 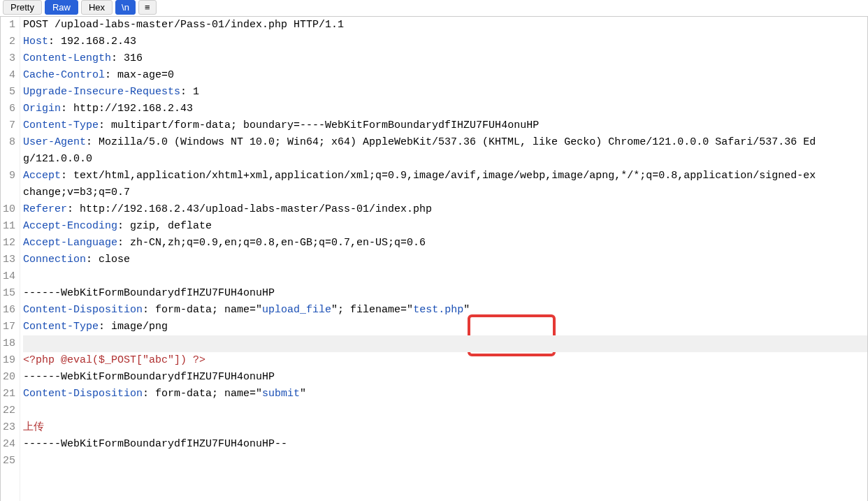 What do you see at coordinates (445, 444) in the screenshot?
I see `code-line: ------WebKitFormBoundarydfIHZU7FUH4onuHP…` at bounding box center [445, 444].